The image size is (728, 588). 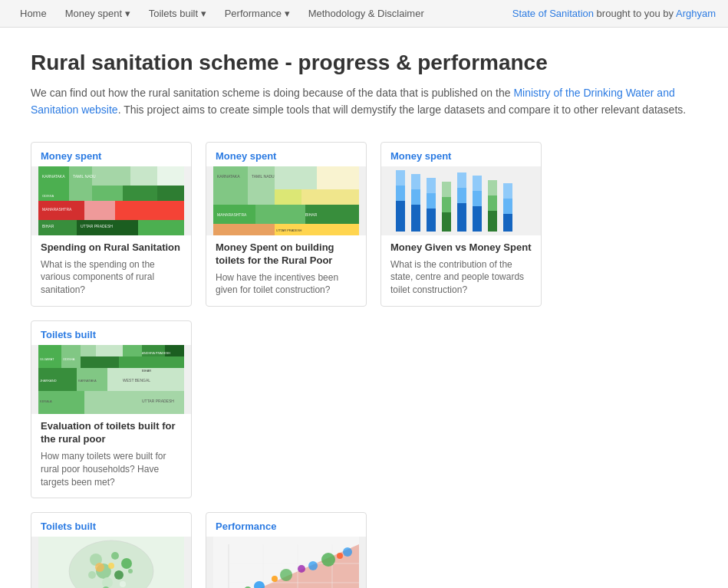 What do you see at coordinates (696, 14) in the screenshot?
I see `nav-arghyam-link: Arghyam` at bounding box center [696, 14].